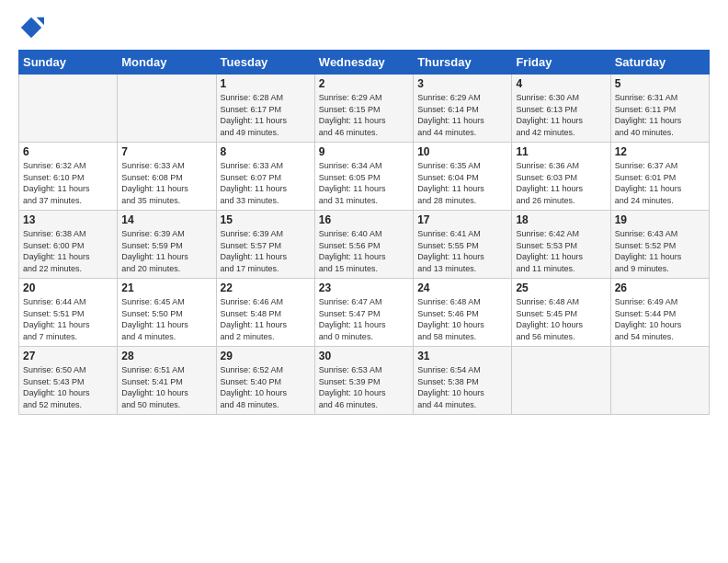 The image size is (728, 563). Describe the element at coordinates (364, 109) in the screenshot. I see `calendar-cell: 2Sunrise: 6:29 AM Sunset: 6:15 PM Daylig…` at that location.